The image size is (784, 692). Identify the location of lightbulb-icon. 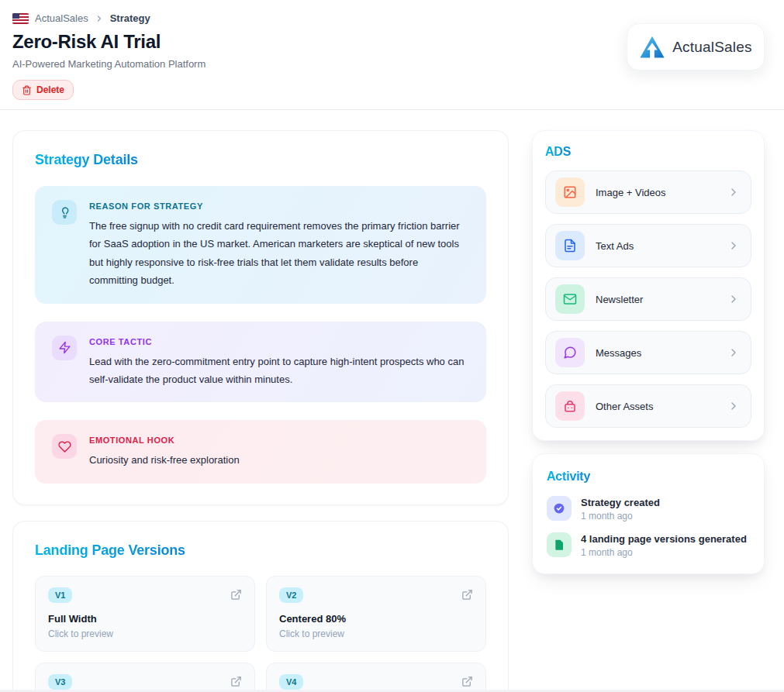
(64, 212).